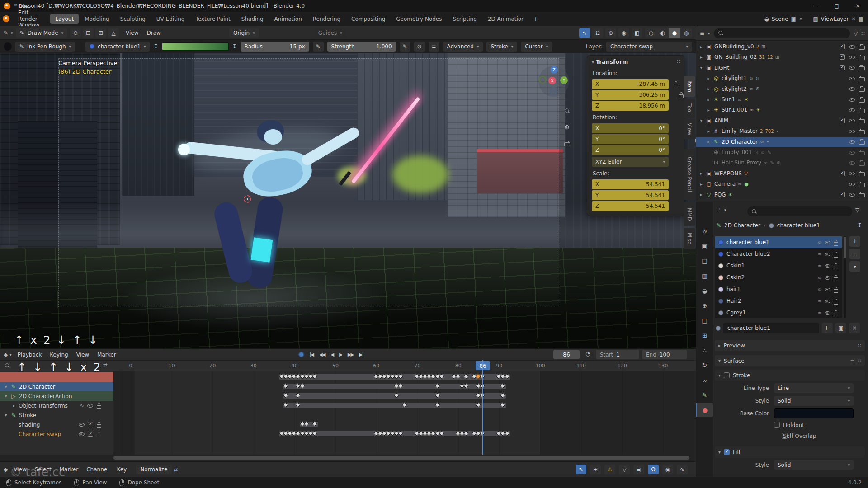  What do you see at coordinates (836, 266) in the screenshot?
I see `lock-icon` at bounding box center [836, 266].